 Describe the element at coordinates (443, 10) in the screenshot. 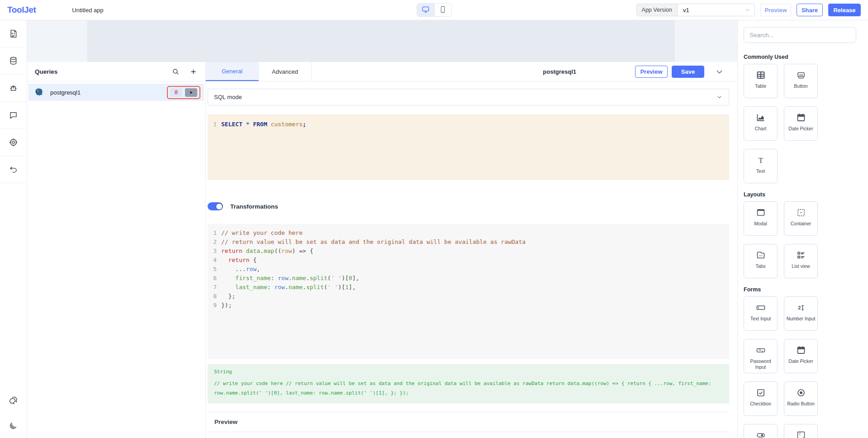

I see `mobile-view-button` at that location.